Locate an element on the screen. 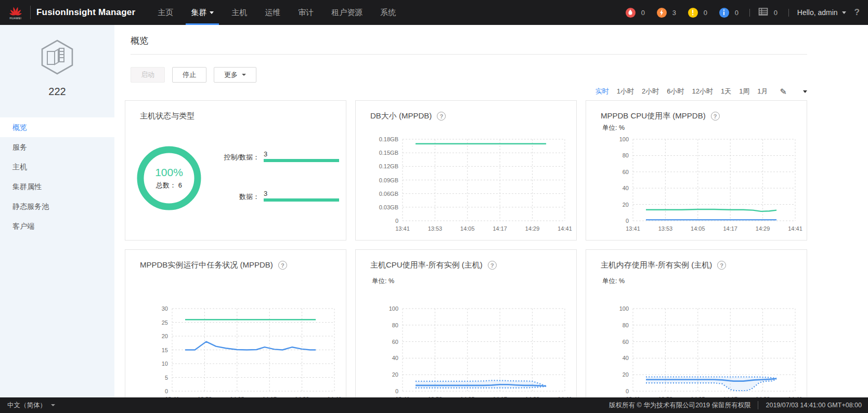 The height and width of the screenshot is (413, 868). nav-tab-1: 集群 is located at coordinates (202, 12).